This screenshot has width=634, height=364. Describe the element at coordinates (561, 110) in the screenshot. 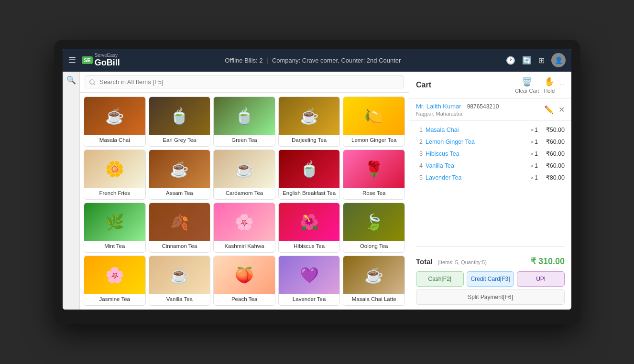

I see `remove-customer-icon: ✕` at that location.